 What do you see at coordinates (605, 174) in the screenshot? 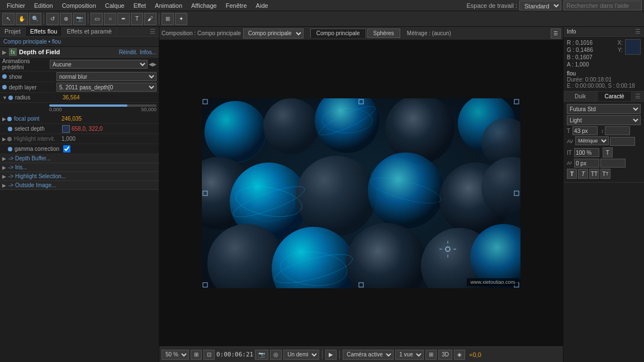
I see `smallcaps-btn: TT` at bounding box center [605, 174].